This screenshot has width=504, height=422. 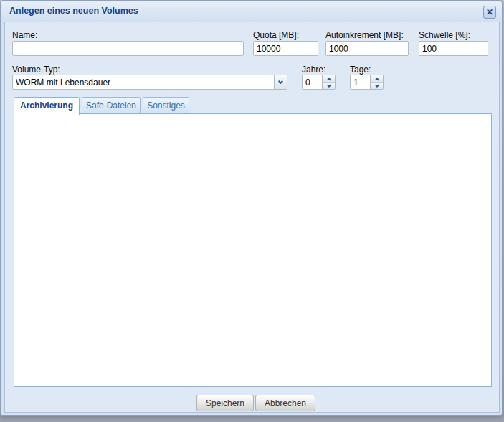 What do you see at coordinates (36, 70) in the screenshot?
I see `volume-type-label: Volume-Typ:` at bounding box center [36, 70].